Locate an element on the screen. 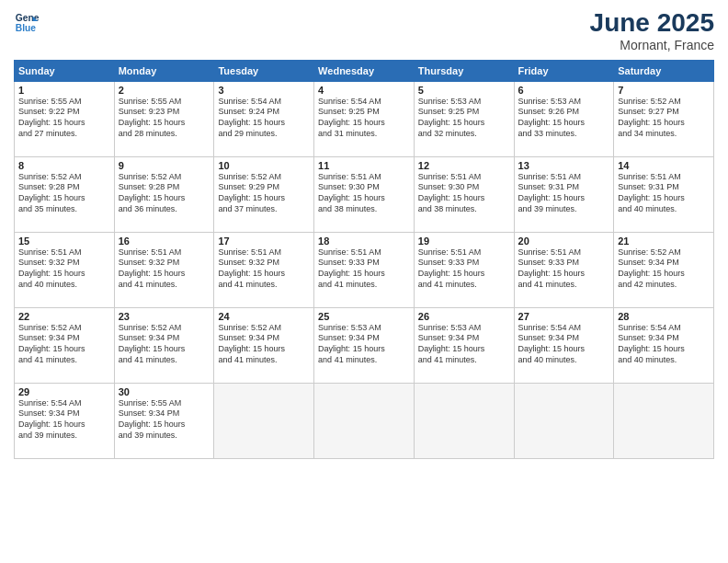  col-sunday: Sunday is located at coordinates (64, 70).